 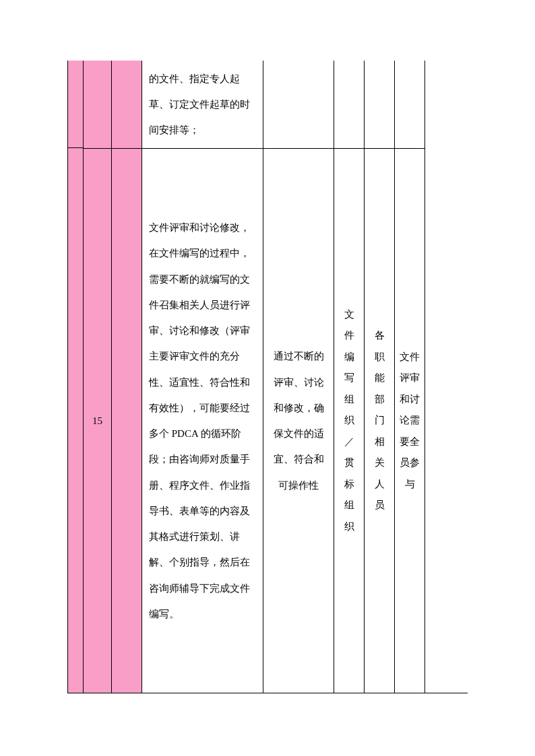 I want to click on organization-text: 文件编写组织／贯标组织, so click(x=349, y=421).